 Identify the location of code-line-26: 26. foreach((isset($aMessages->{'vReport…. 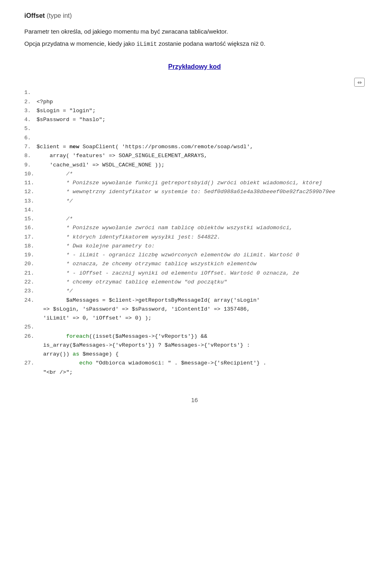
(194, 346).